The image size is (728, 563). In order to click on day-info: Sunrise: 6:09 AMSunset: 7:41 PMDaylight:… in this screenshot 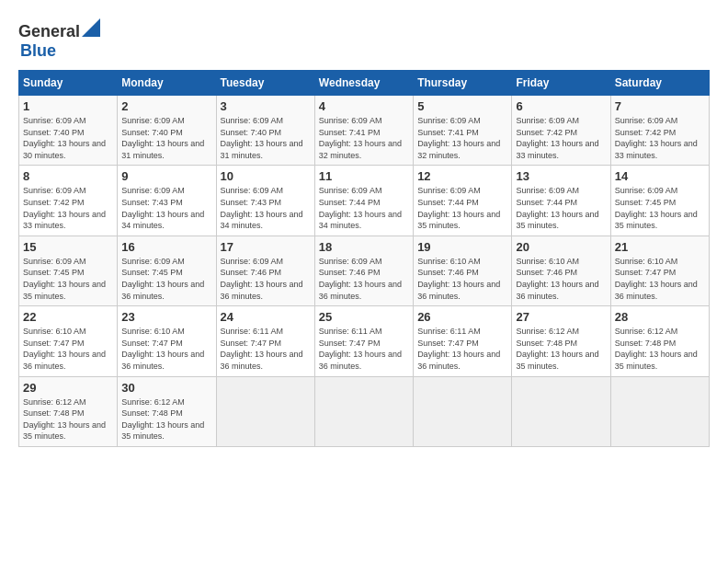, I will do `click(364, 138)`.